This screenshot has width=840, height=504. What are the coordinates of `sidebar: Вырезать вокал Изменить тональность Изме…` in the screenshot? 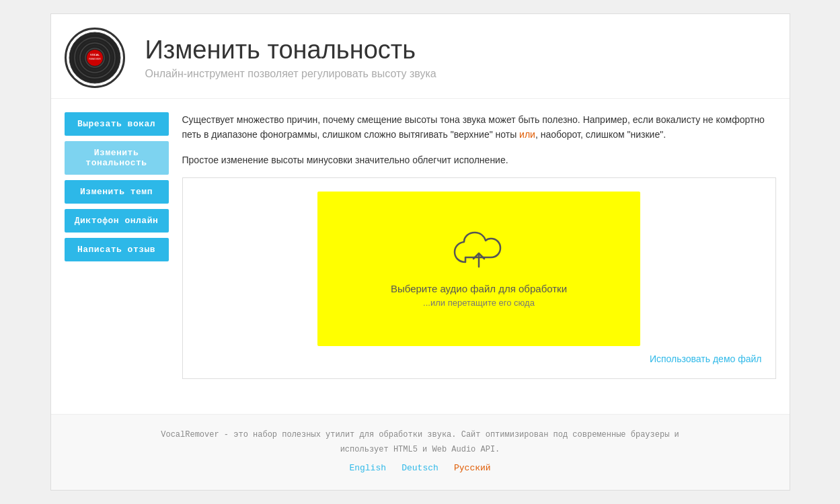 It's located at (117, 257).